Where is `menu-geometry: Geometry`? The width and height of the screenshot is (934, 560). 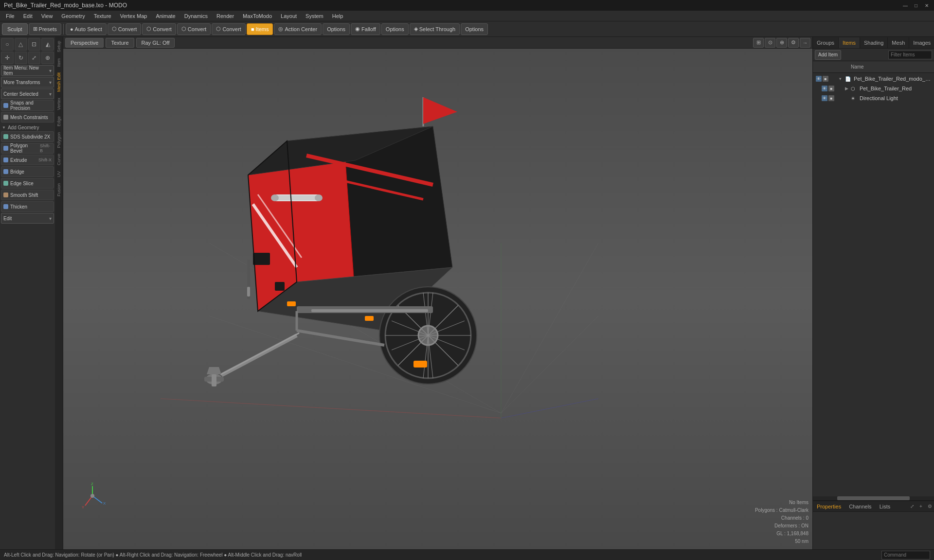
menu-geometry: Geometry is located at coordinates (73, 16).